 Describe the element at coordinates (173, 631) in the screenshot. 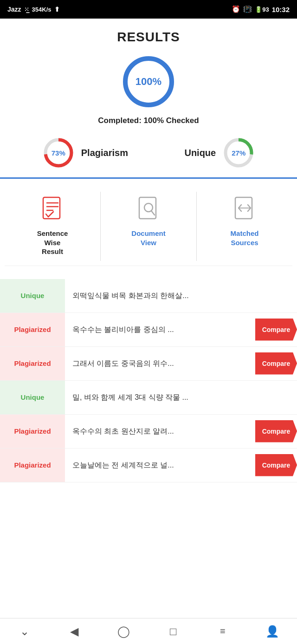

I see `nav-square-icon: □` at that location.